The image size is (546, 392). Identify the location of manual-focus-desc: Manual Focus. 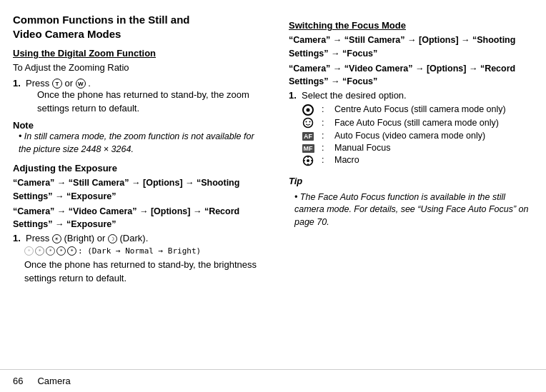
(434, 148).